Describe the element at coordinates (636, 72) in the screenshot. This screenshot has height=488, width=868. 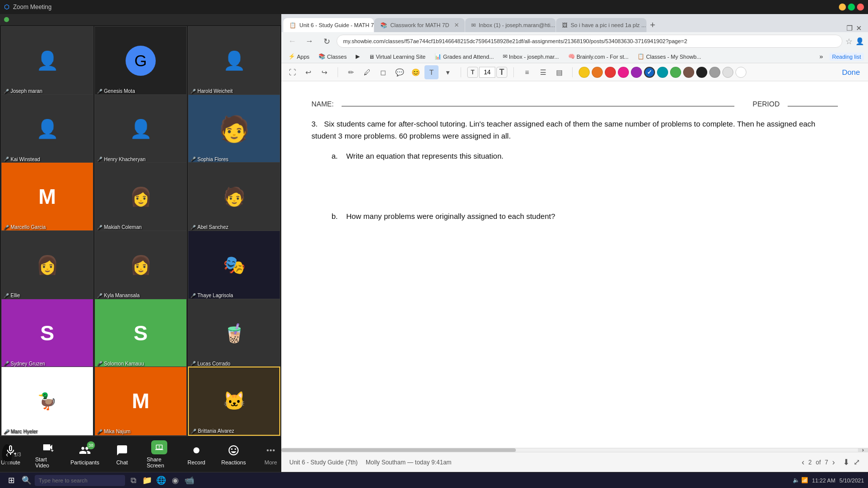
I see `color-purple` at that location.